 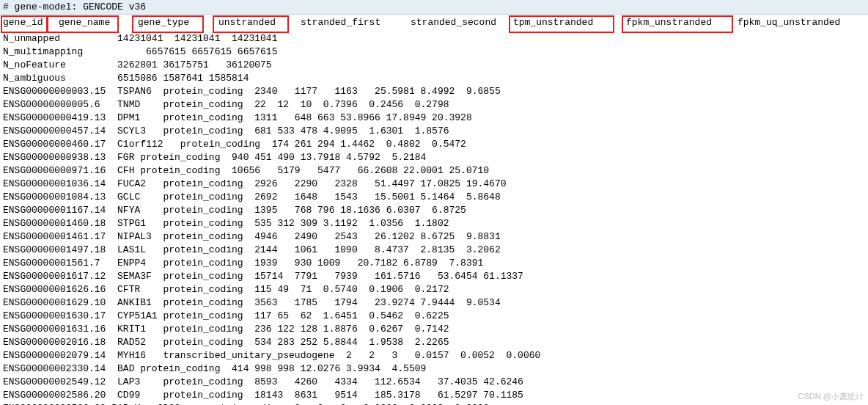 I want to click on col-stranded-first: stranded_first, so click(x=340, y=22).